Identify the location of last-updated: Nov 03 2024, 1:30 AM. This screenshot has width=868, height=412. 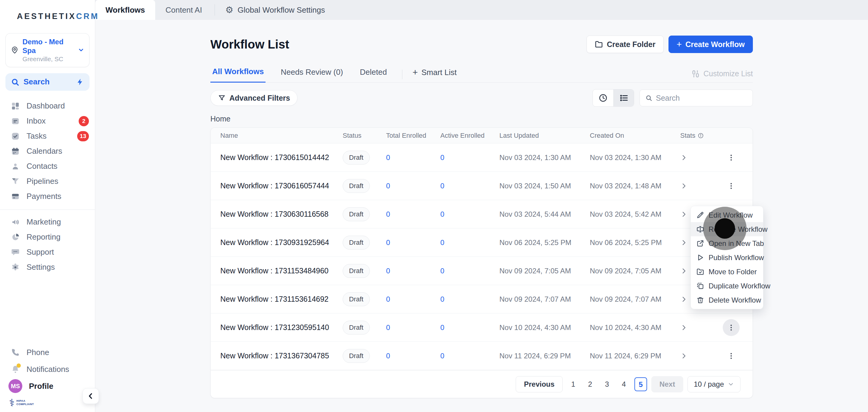
(545, 158).